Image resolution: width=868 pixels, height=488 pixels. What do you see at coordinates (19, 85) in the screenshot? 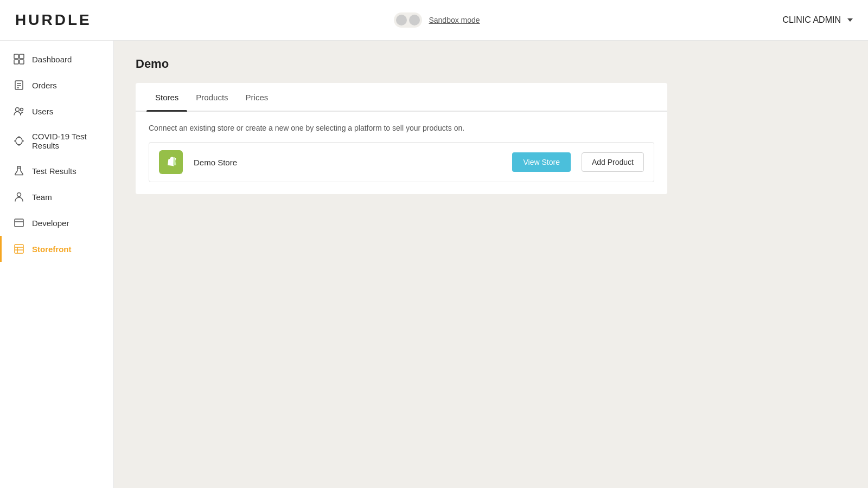
I see `orders-icon` at bounding box center [19, 85].